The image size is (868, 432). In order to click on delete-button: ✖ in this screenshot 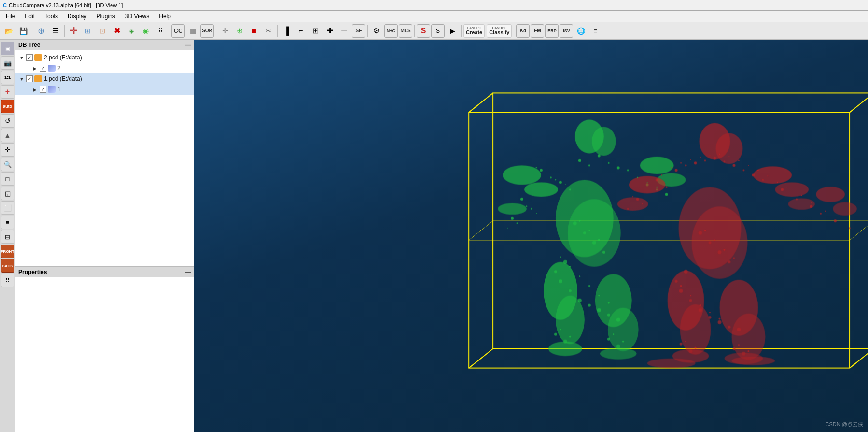, I will do `click(117, 31)`.